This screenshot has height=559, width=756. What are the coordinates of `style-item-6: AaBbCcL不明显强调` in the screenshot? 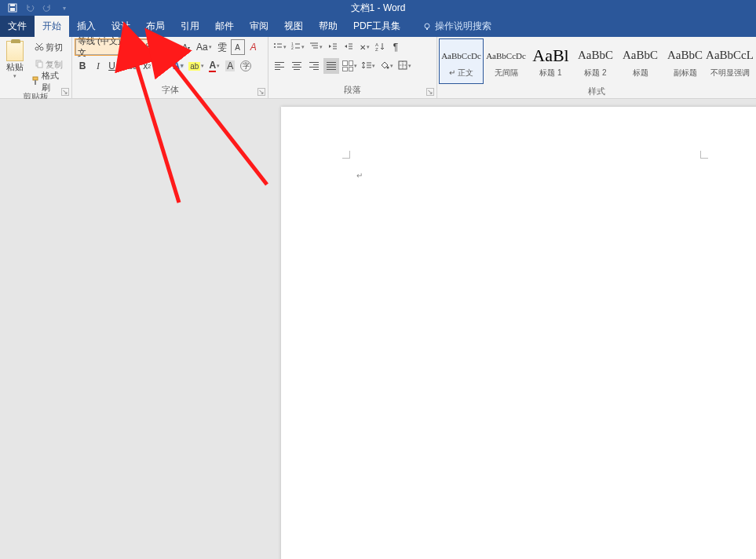 It's located at (730, 61).